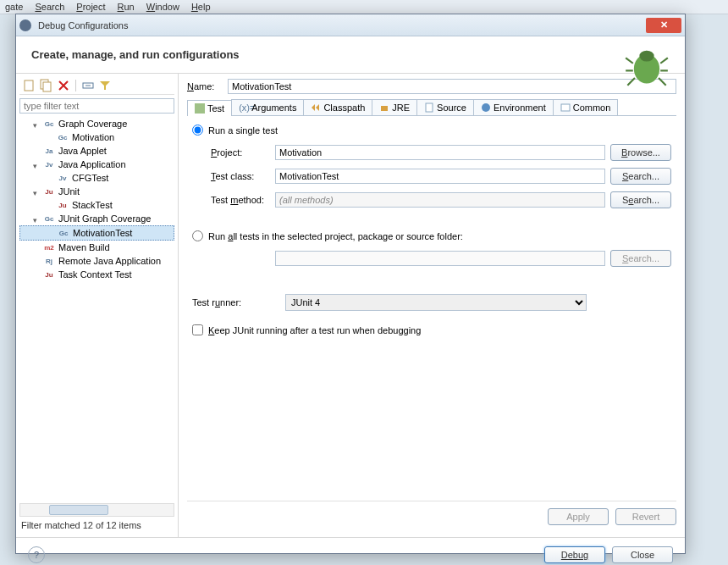 The height and width of the screenshot is (565, 728). What do you see at coordinates (83, 151) in the screenshot?
I see `tree-item-label: Java Applet` at bounding box center [83, 151].